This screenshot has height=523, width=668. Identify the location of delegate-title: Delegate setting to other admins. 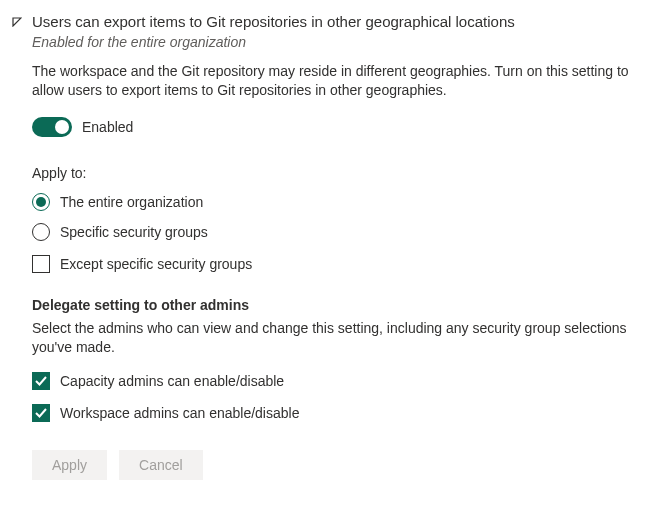
(344, 305).